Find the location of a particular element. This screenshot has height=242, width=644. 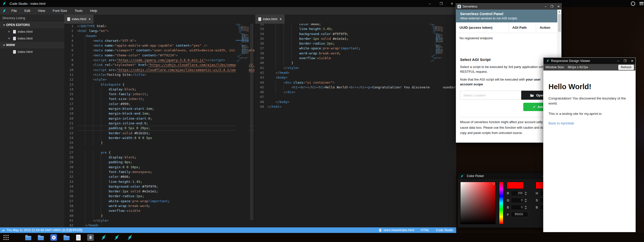

sidebar-section-open-editors: ▾ OPEN EDITORS is located at coordinates (32, 25).